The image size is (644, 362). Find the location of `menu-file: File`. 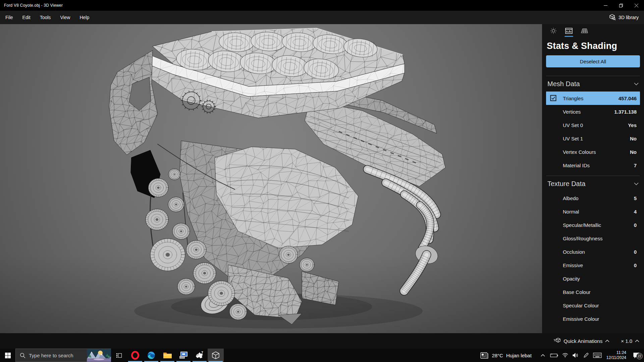

menu-file: File is located at coordinates (9, 17).